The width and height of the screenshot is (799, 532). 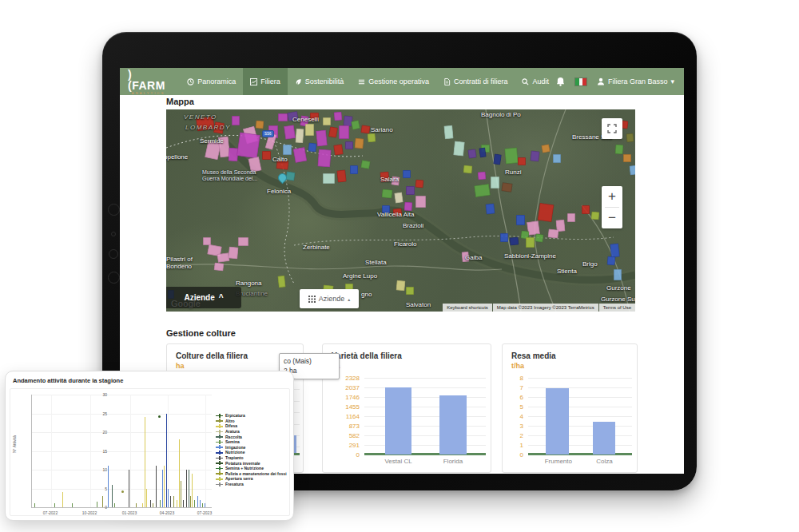 What do you see at coordinates (612, 218) in the screenshot?
I see `zoom-out-button: −` at bounding box center [612, 218].